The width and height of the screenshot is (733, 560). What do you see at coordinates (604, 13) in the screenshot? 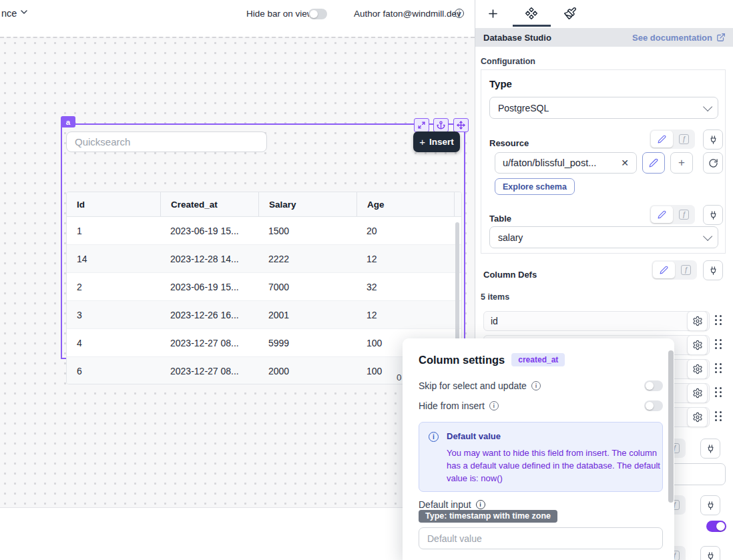
I see `panel-tabbar` at bounding box center [604, 13].